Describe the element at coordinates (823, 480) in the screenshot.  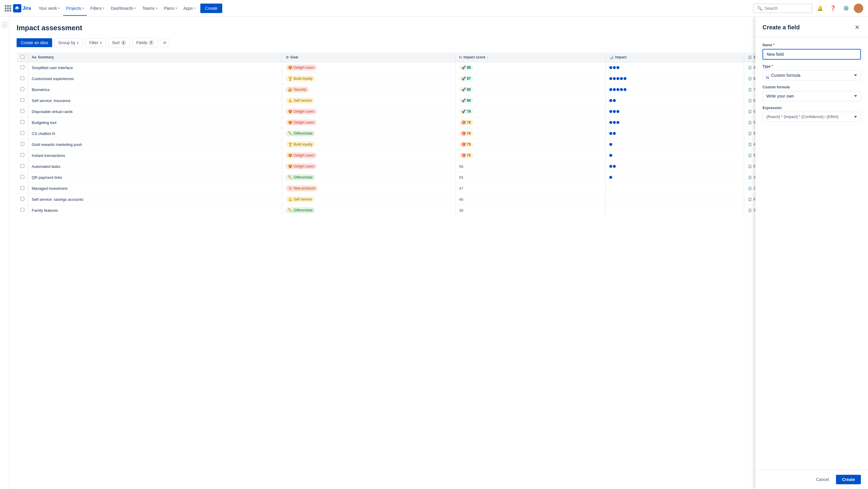
I see `cancel-button: Cancel` at that location.